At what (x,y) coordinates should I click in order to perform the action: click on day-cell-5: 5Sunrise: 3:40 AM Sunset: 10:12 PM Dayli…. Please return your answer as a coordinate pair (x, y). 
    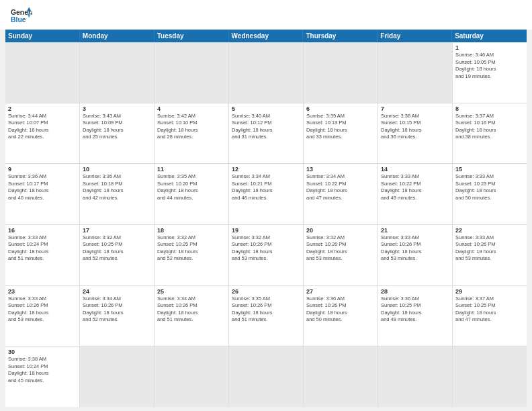
    Looking at the image, I should click on (266, 134).